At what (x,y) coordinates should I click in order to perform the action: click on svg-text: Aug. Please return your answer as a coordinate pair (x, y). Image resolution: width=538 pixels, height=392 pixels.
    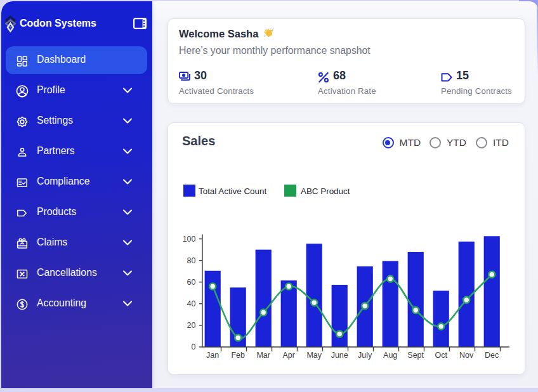
    Looking at the image, I should click on (390, 355).